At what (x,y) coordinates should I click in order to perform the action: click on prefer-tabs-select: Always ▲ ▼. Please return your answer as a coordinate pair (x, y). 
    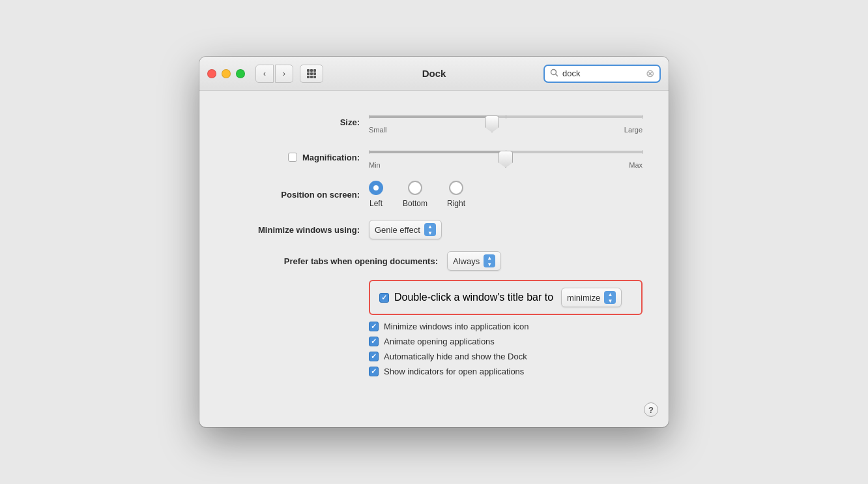
    Looking at the image, I should click on (474, 261).